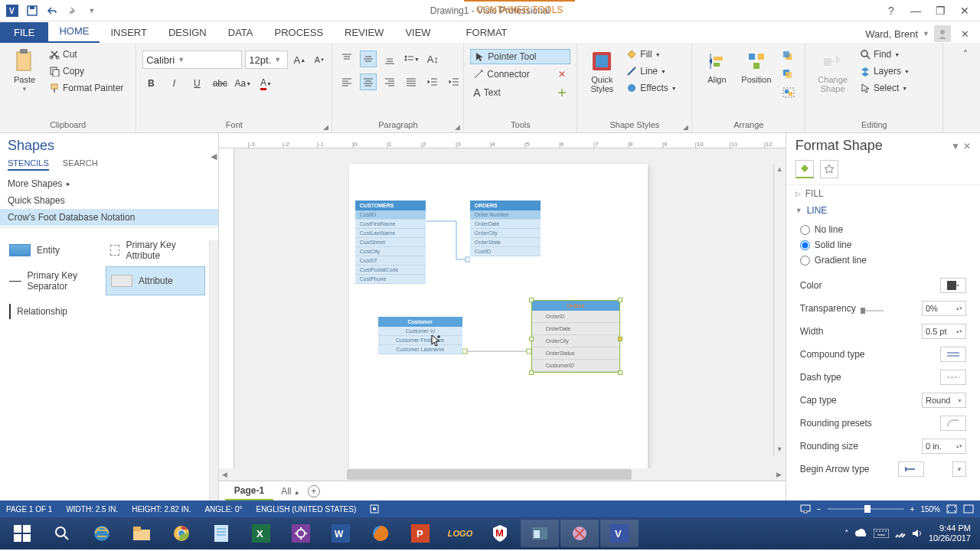 Image resolution: width=980 pixels, height=551 pixels. Describe the element at coordinates (789, 74) in the screenshot. I see `send-back-icon` at that location.